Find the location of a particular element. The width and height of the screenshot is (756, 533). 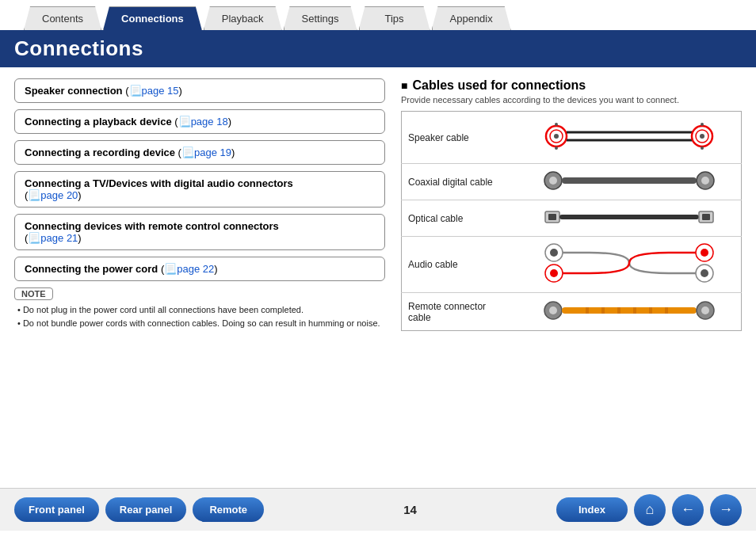

back-icon: ← is located at coordinates (688, 510).